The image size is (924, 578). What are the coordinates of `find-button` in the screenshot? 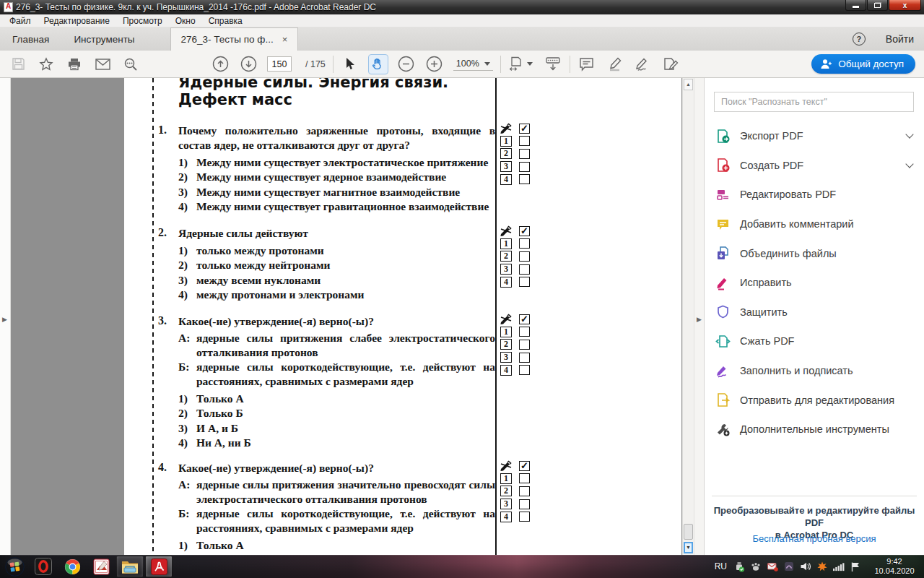 It's located at (131, 64).